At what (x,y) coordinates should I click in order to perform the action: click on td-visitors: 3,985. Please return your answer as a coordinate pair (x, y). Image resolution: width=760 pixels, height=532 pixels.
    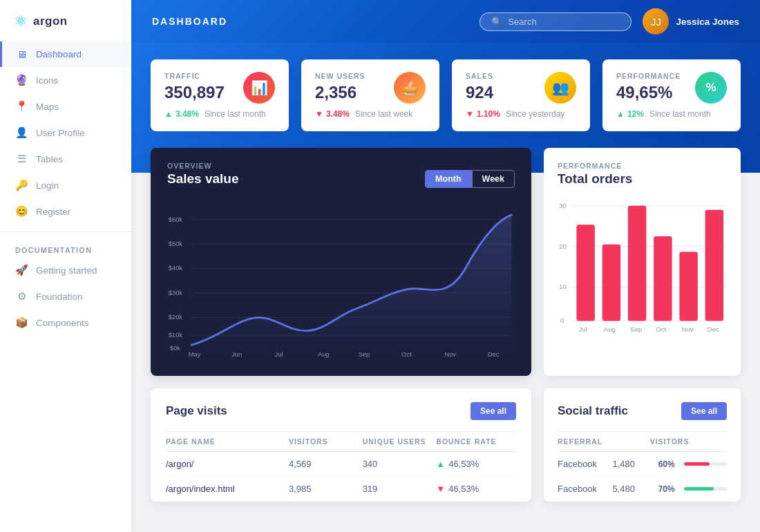
    Looking at the image, I should click on (326, 489).